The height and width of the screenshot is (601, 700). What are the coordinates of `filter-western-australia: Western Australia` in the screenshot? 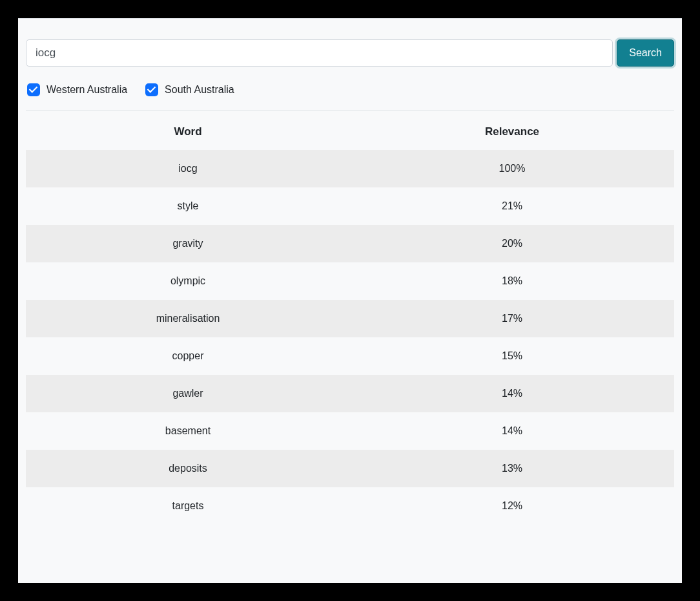 It's located at (77, 90).